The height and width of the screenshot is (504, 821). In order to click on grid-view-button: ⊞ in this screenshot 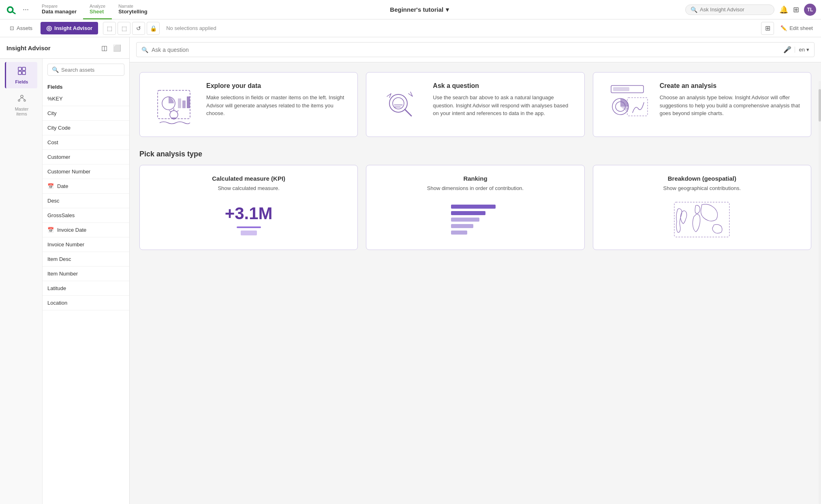, I will do `click(768, 28)`.